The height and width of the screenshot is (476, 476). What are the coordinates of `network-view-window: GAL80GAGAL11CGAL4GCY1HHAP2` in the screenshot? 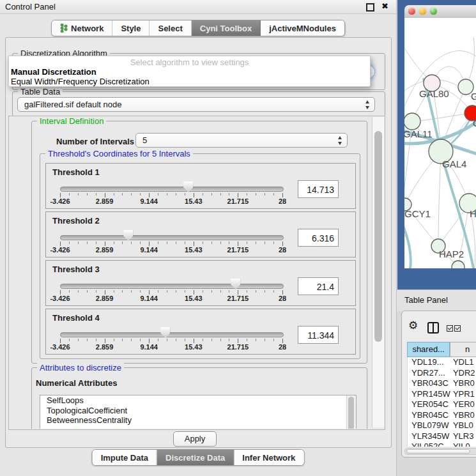 It's located at (437, 144).